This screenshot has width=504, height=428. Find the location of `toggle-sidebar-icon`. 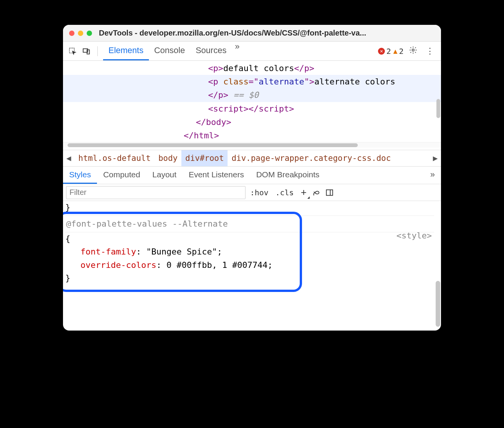

toggle-sidebar-icon is located at coordinates (330, 193).